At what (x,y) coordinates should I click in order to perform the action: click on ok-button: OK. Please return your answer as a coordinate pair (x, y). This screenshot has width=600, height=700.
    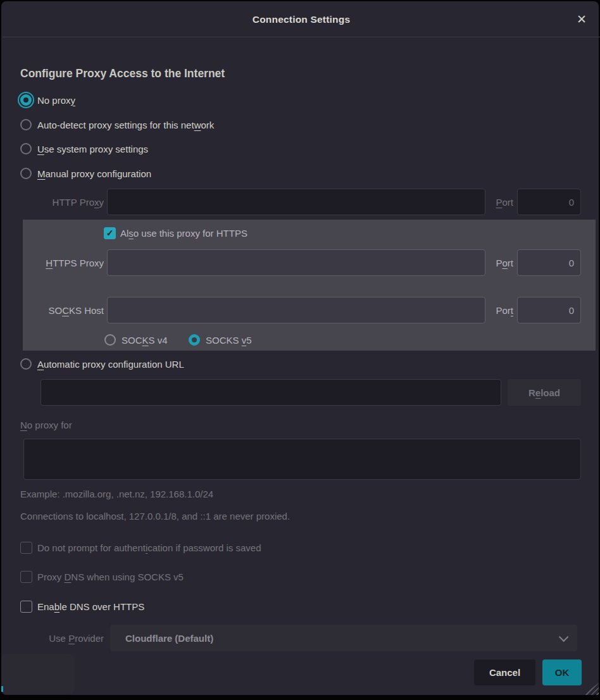
    Looking at the image, I should click on (562, 672).